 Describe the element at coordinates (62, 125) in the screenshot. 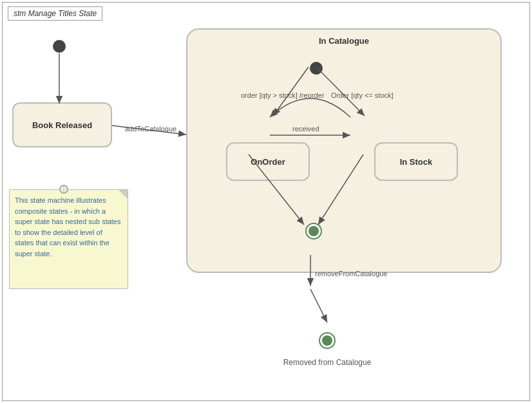

I see `book-released-state: Book Released` at that location.